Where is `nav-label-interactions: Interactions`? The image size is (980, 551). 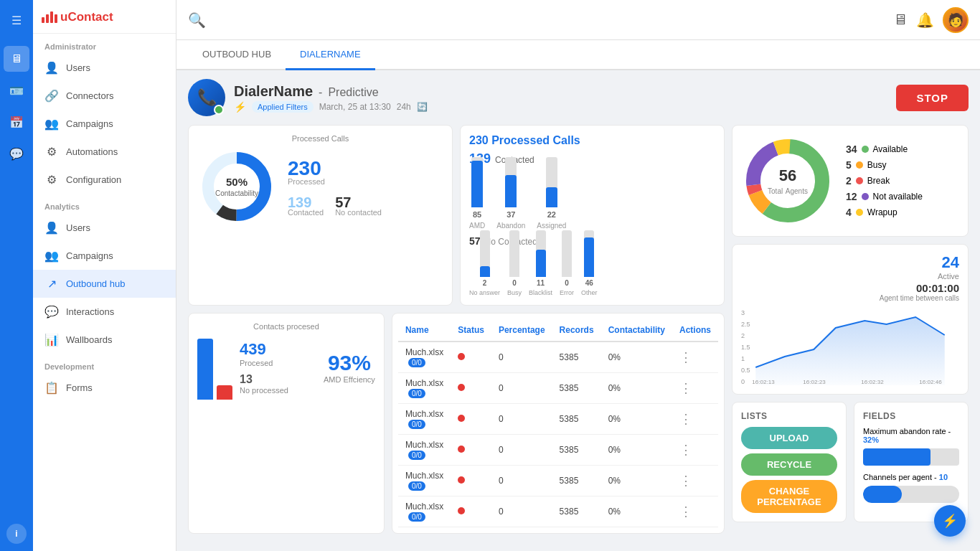
nav-label-interactions: Interactions is located at coordinates (90, 311).